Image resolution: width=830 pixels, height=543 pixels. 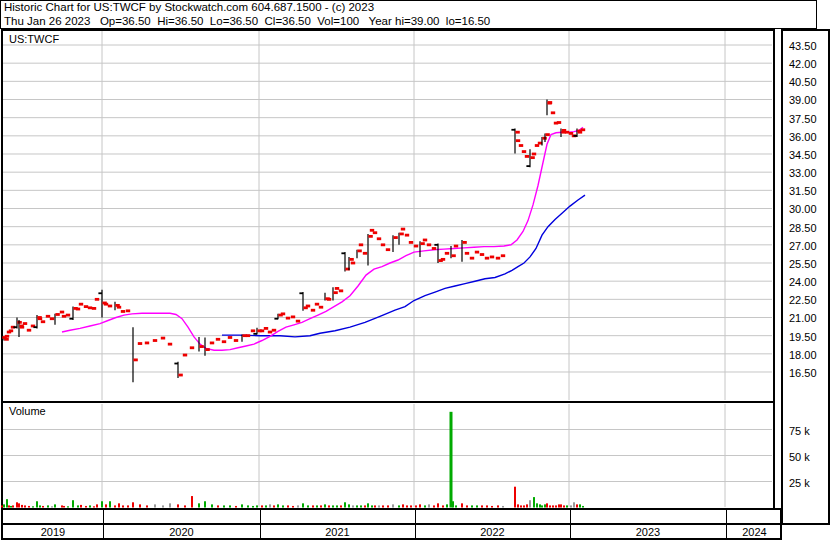 I want to click on price-axis-label: 25.50, so click(x=803, y=264).